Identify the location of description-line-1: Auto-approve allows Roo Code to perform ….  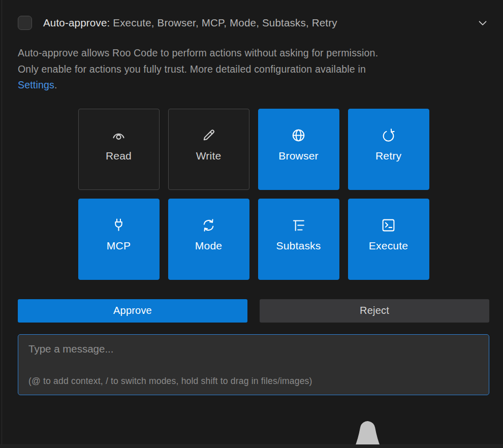
(254, 53).